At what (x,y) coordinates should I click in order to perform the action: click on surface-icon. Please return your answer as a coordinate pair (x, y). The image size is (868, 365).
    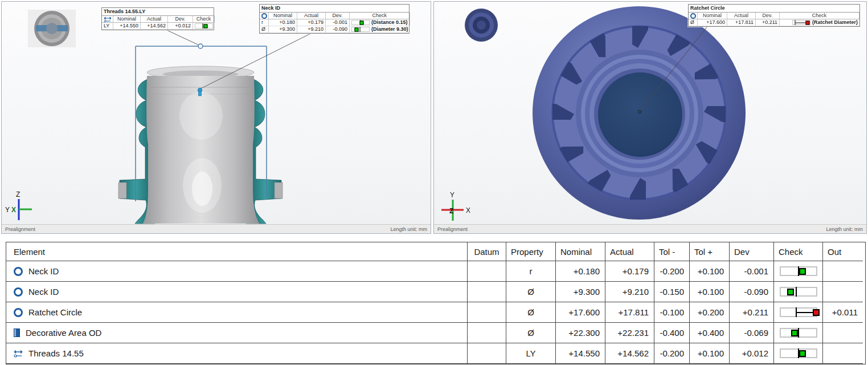
    Looking at the image, I should click on (17, 333).